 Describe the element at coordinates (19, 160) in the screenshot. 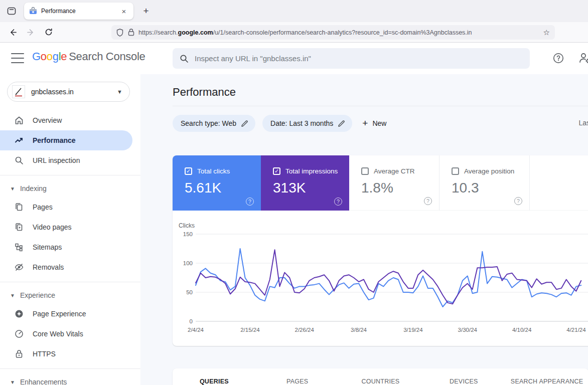

I see `magnifier-icon` at that location.